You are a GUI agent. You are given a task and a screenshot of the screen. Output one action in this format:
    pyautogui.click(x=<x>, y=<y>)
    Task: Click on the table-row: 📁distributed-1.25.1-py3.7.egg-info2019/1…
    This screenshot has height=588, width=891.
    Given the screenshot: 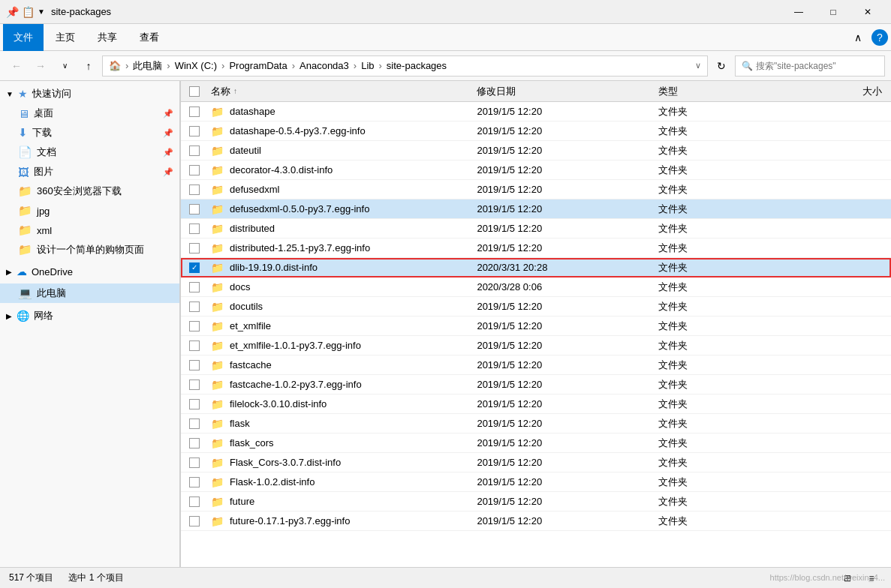 What is the action you would take?
    pyautogui.click(x=536, y=248)
    